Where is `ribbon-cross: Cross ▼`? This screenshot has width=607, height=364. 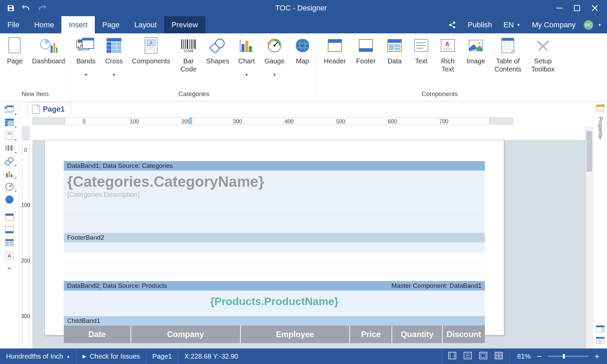 ribbon-cross: Cross ▼ is located at coordinates (114, 56).